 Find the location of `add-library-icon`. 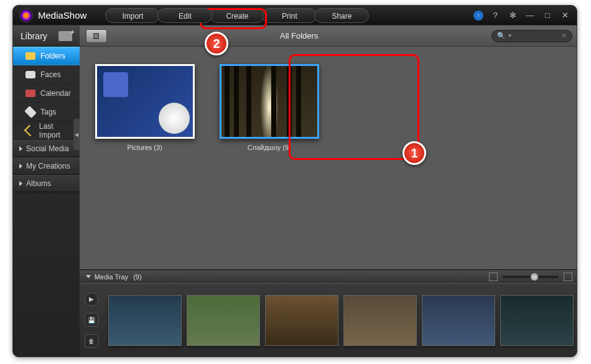

add-library-icon is located at coordinates (65, 36).